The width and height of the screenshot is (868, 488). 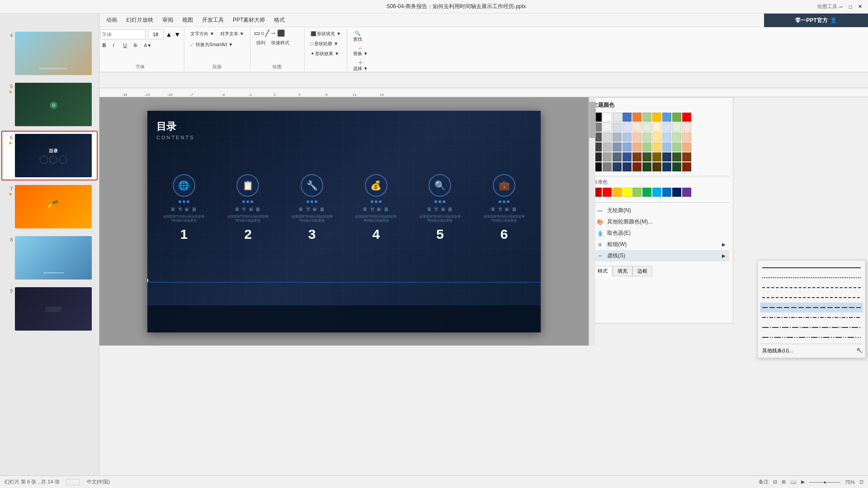 What do you see at coordinates (603, 271) in the screenshot?
I see `style-tab: 样式` at bounding box center [603, 271].